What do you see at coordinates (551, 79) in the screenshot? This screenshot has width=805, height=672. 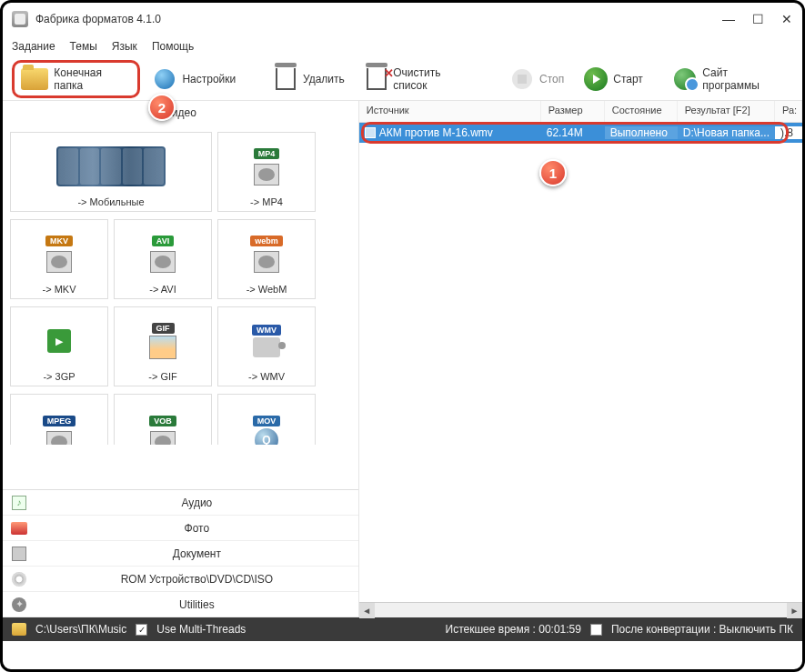 I see `stop-label: Стоп` at bounding box center [551, 79].